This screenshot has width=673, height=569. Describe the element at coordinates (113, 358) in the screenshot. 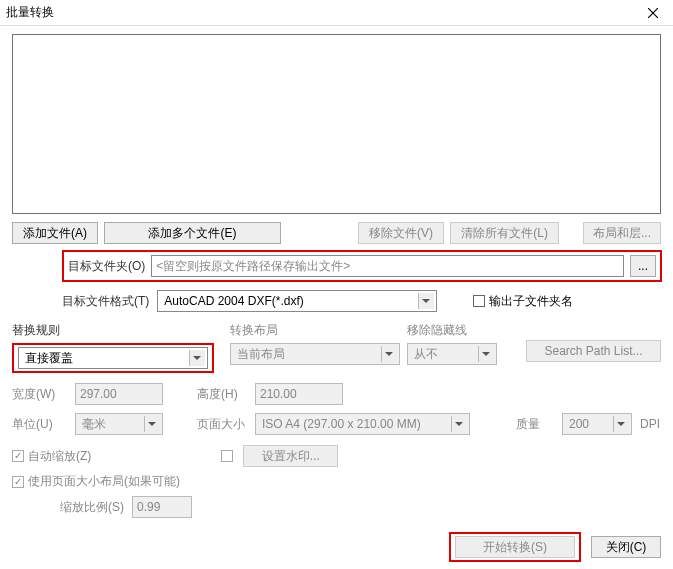

I see `replace-rule-select: 直接覆盖` at that location.